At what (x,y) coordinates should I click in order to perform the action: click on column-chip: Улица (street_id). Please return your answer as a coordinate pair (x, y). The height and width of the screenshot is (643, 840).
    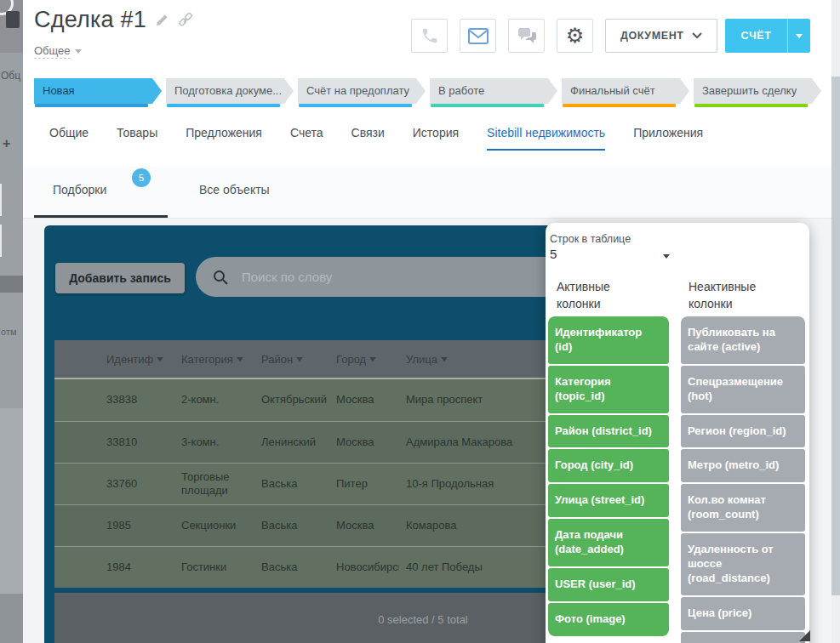
    Looking at the image, I should click on (609, 500).